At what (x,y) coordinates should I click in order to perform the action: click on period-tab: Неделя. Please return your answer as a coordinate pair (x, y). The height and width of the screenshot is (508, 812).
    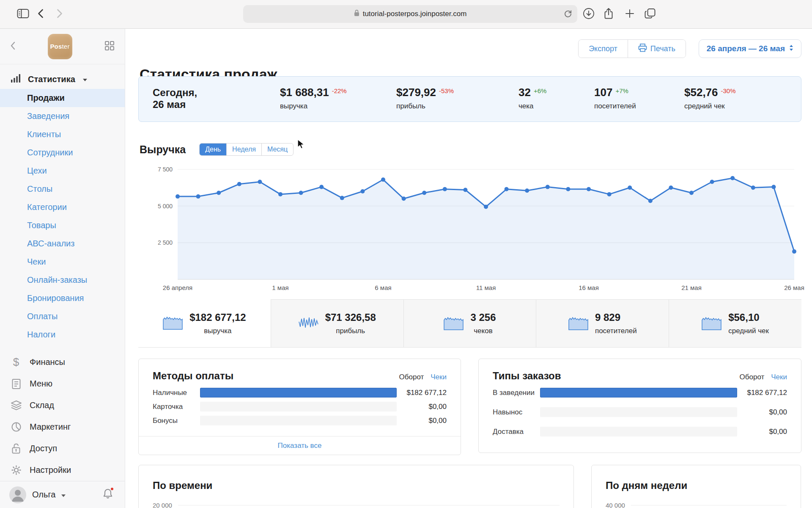
    Looking at the image, I should click on (244, 149).